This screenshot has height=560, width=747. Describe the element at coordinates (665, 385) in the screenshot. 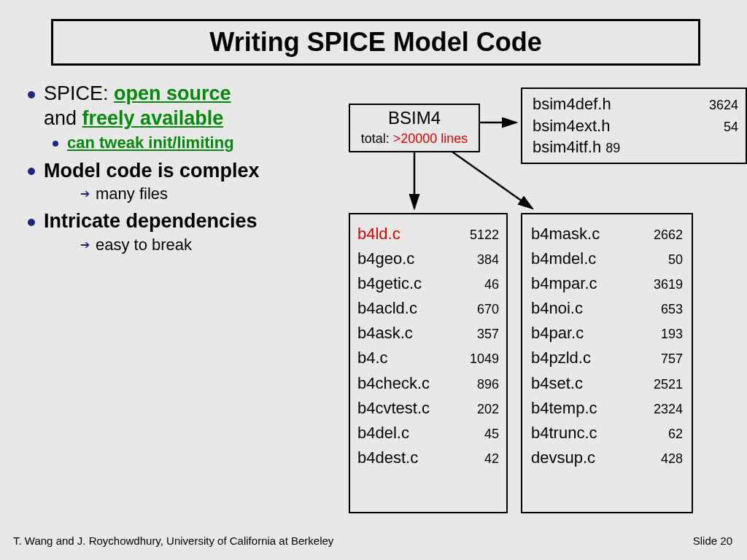

I see `file-linecount: 2521` at that location.